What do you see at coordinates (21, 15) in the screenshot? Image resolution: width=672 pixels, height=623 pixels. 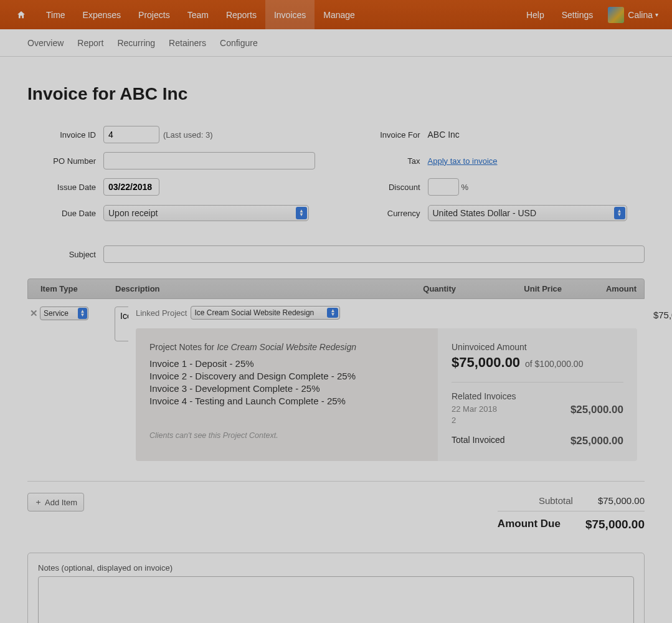 I see `home-icon` at bounding box center [21, 15].